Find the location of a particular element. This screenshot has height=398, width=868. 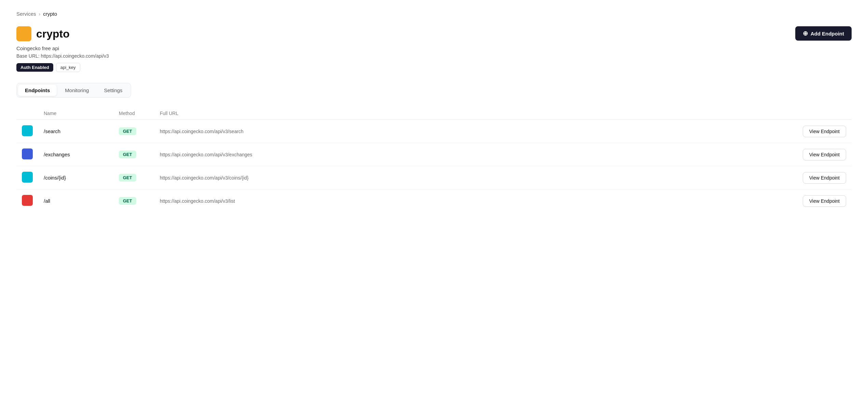

table-row: /search GET https://api.coingecko.com/ap… is located at coordinates (434, 131).